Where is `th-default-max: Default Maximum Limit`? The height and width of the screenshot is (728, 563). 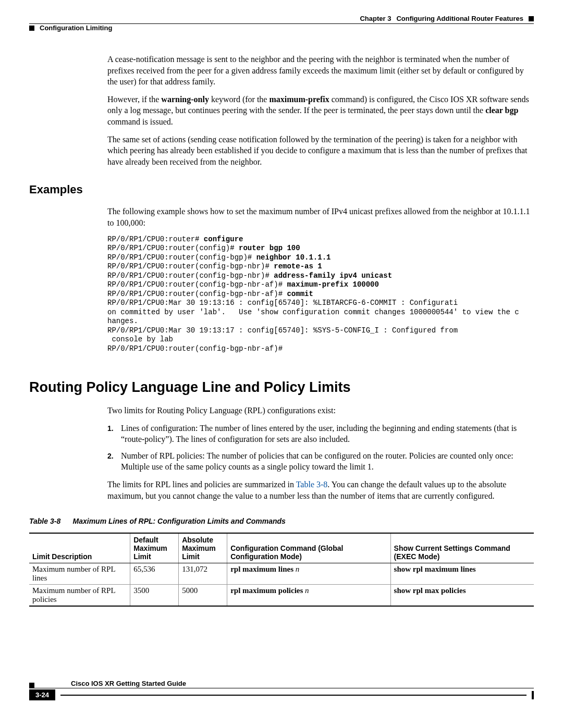 th-default-max: Default Maximum Limit is located at coordinates (154, 548).